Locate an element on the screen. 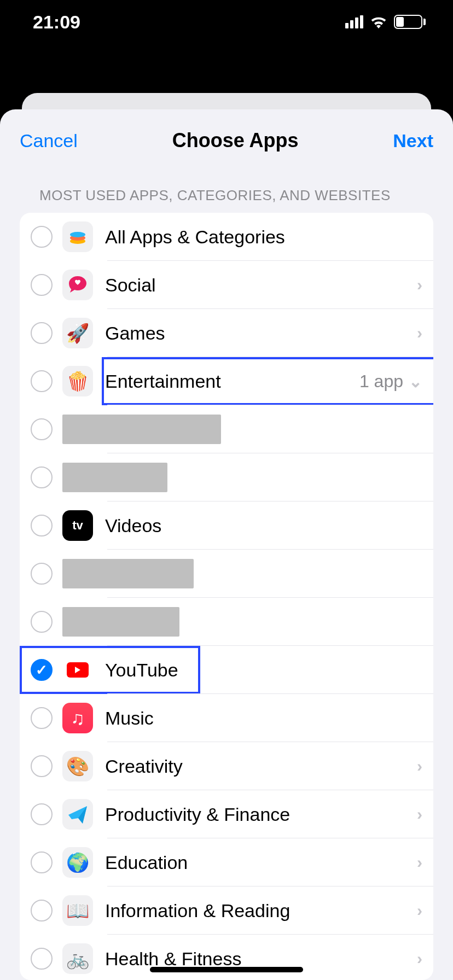 The width and height of the screenshot is (453, 980). row-label: All Apps & Categories is located at coordinates (264, 237).